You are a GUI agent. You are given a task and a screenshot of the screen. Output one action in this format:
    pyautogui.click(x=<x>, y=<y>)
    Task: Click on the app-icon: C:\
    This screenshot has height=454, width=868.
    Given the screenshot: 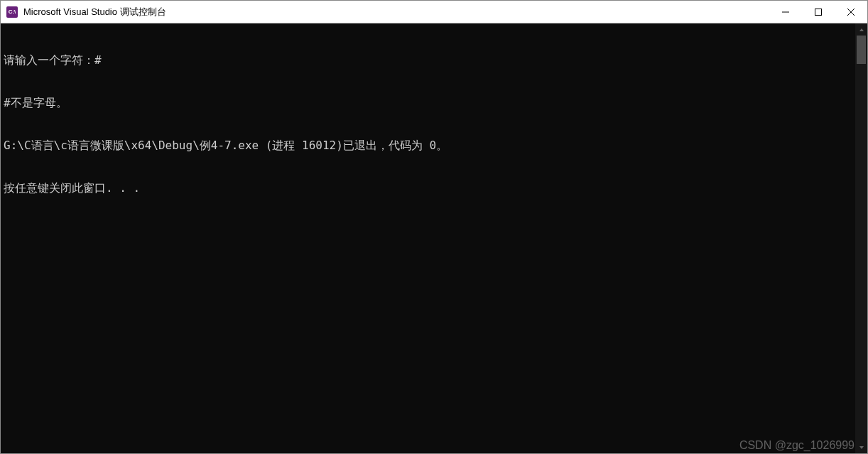 What is the action you would take?
    pyautogui.click(x=12, y=12)
    